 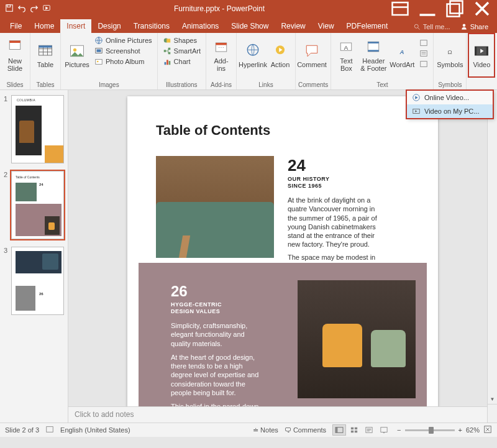 I want to click on toc-heading-24: OUR HISTORY SINCE 1965, so click(x=309, y=183).